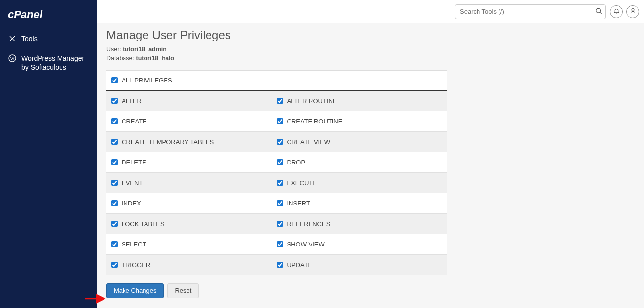 The image size is (644, 308). What do you see at coordinates (12, 39) in the screenshot?
I see `tools-icon` at bounding box center [12, 39].